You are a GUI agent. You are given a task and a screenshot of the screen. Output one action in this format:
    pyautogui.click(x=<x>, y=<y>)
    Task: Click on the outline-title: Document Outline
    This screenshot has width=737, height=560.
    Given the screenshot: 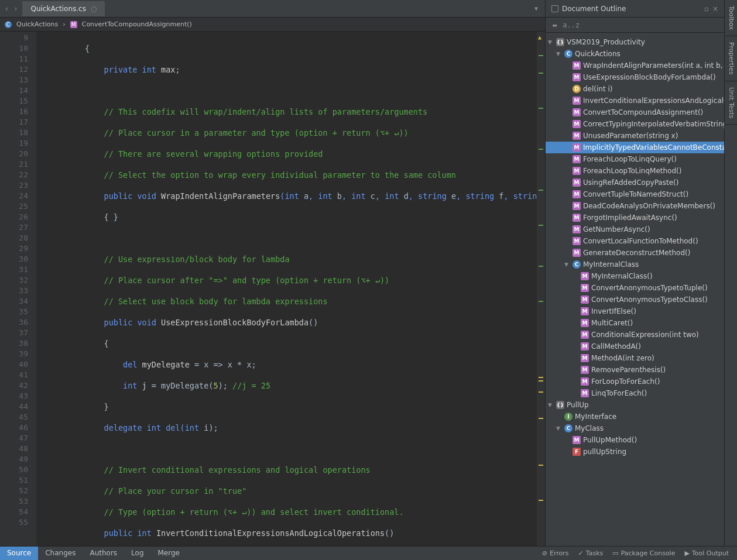 What is the action you would take?
    pyautogui.click(x=594, y=9)
    